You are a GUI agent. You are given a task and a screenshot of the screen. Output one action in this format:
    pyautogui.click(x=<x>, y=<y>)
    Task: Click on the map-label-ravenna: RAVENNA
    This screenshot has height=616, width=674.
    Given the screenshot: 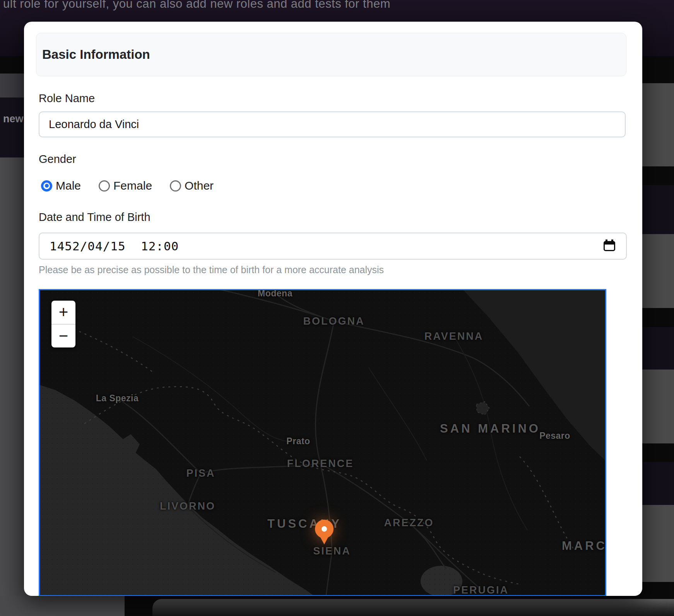 What is the action you would take?
    pyautogui.click(x=454, y=337)
    